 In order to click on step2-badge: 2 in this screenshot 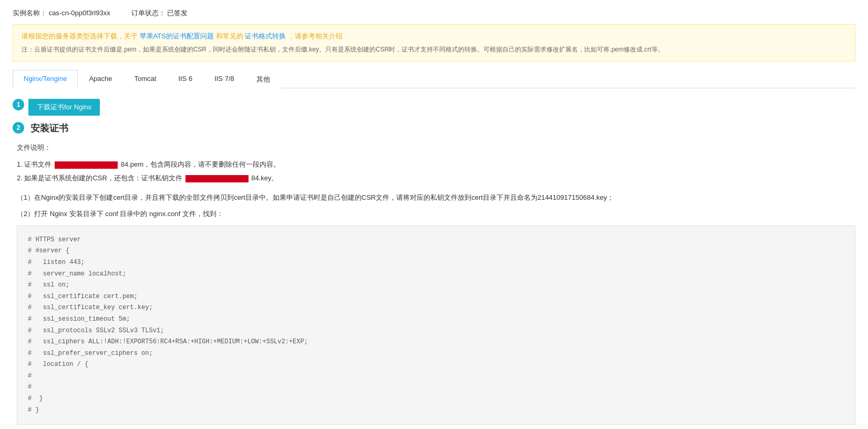, I will do `click(18, 128)`.